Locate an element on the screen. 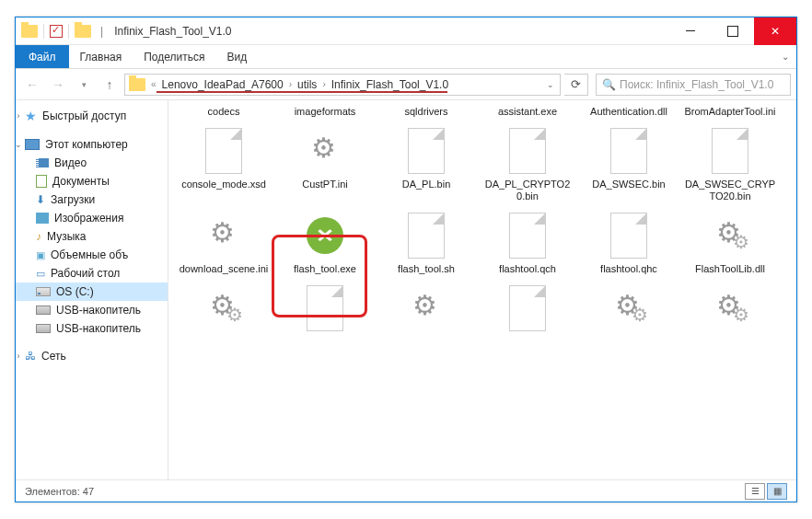 The height and width of the screenshot is (519, 812). file-label: sqldrivers is located at coordinates (425, 112).